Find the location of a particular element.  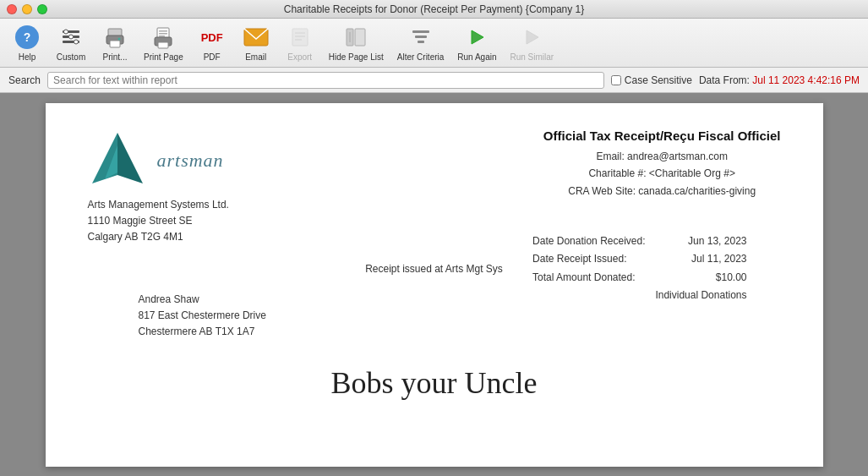

hide-page-list-icon is located at coordinates (356, 37).